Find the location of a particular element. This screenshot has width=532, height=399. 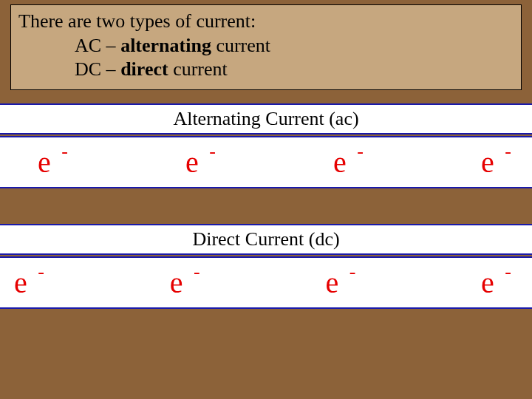

ac-suffix: current is located at coordinates (241, 46).